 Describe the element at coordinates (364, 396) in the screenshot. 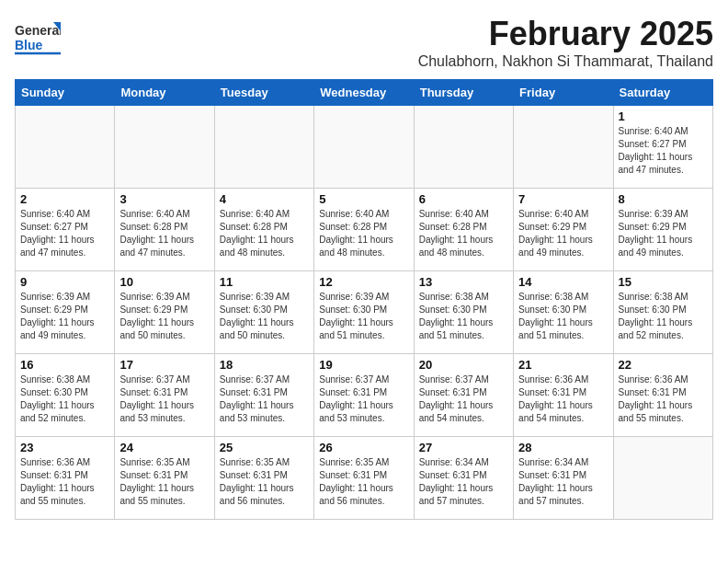

I see `calendar-week-4: 16Sunrise: 6:38 AMSunset: 6:30 PMDayligh…` at that location.